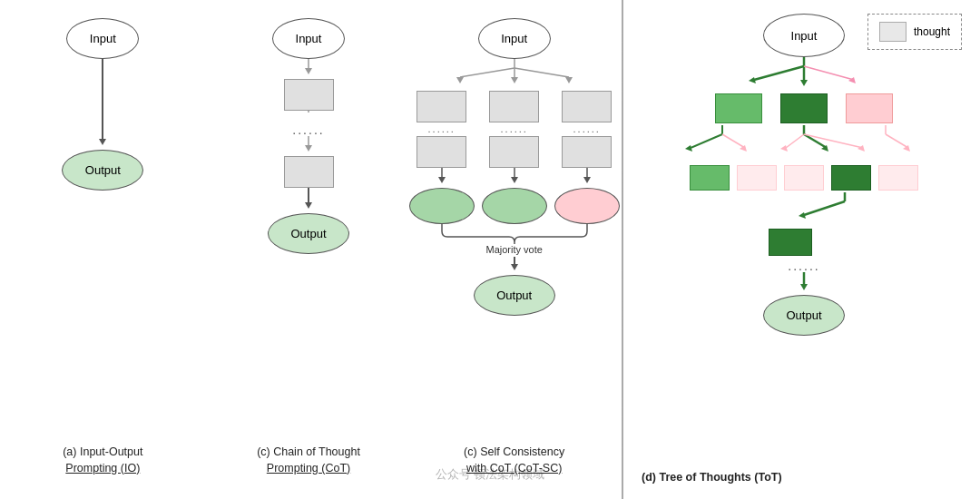  Describe the element at coordinates (309, 94) in the screenshot. I see `cot-thought1` at that location.